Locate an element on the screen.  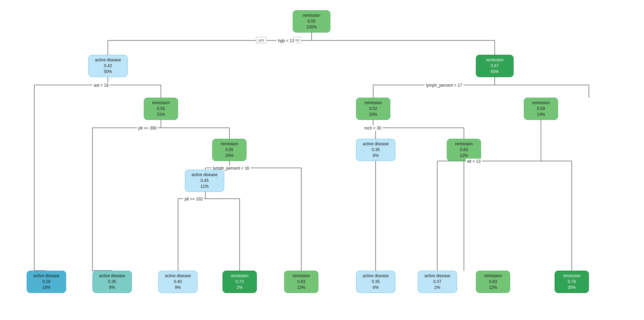
node-l2-lr: remission 0.52 20% is located at coordinates (373, 109).